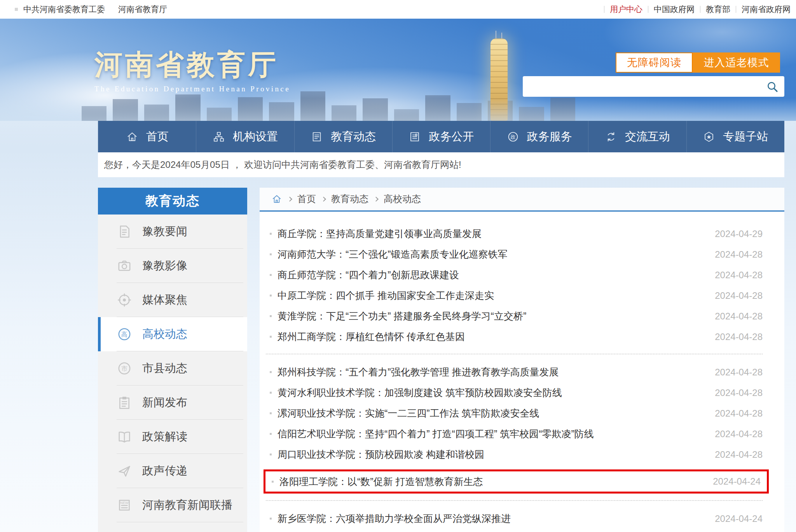 The height and width of the screenshot is (532, 796). Describe the element at coordinates (451, 137) in the screenshot. I see `nav-label: 政务公开` at that location.